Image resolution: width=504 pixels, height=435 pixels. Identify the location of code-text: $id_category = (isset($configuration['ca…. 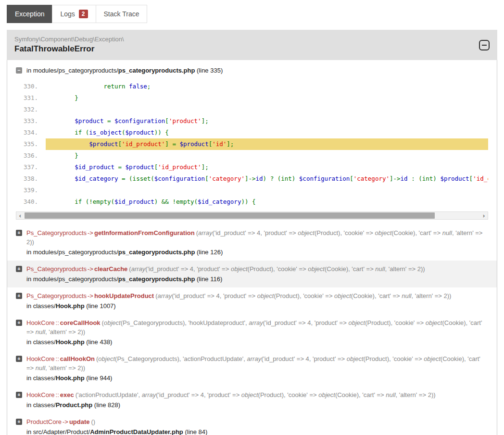
(267, 179).